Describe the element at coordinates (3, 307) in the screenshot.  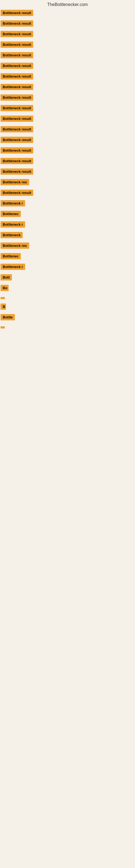
I see `bottleneck-badge: B` at that location.